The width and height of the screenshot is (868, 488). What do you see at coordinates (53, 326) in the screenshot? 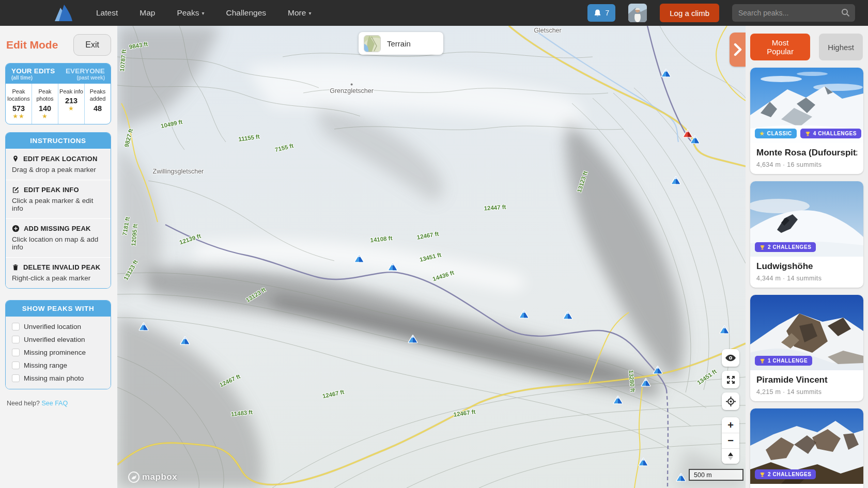
I see `filter-label: Unverified location` at bounding box center [53, 326].